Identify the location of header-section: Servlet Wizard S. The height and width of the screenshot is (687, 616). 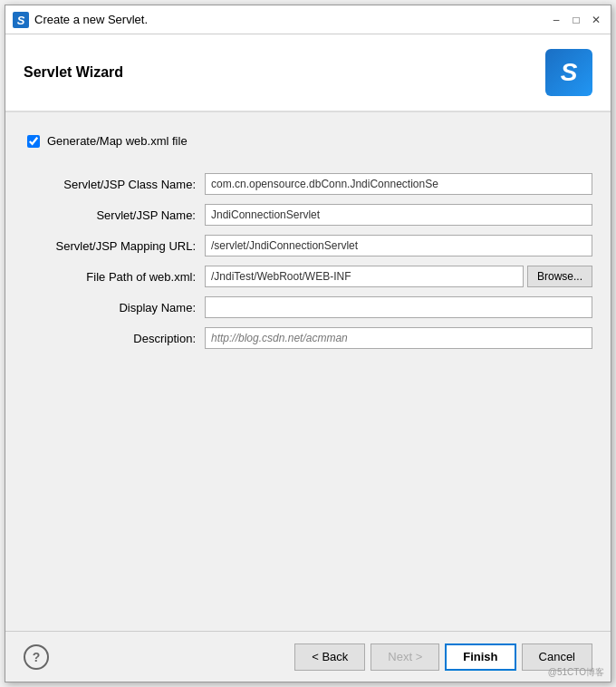
(308, 73).